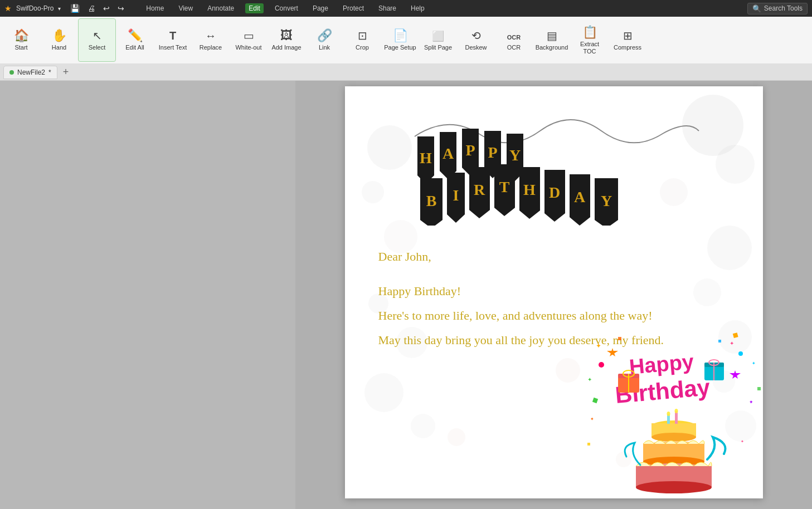 Image resolution: width=812 pixels, height=509 pixels. What do you see at coordinates (324, 36) in the screenshot?
I see `link-icon` at bounding box center [324, 36].